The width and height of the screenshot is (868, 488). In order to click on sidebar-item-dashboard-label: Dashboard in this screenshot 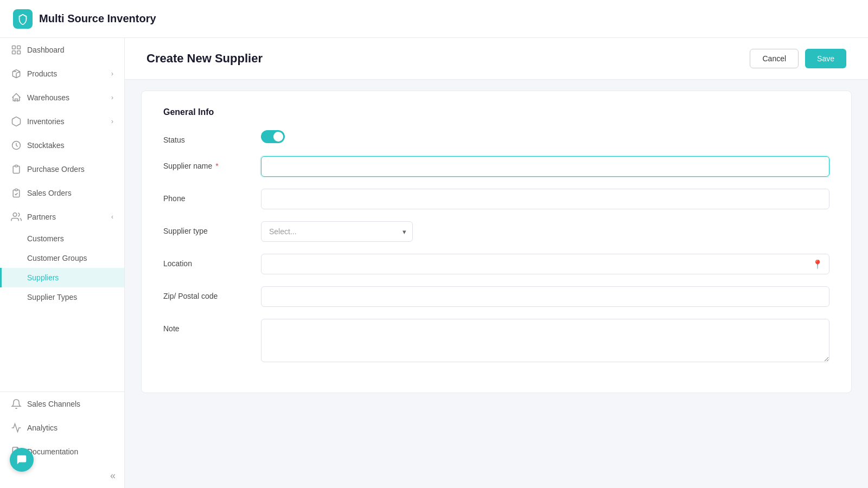, I will do `click(46, 50)`.